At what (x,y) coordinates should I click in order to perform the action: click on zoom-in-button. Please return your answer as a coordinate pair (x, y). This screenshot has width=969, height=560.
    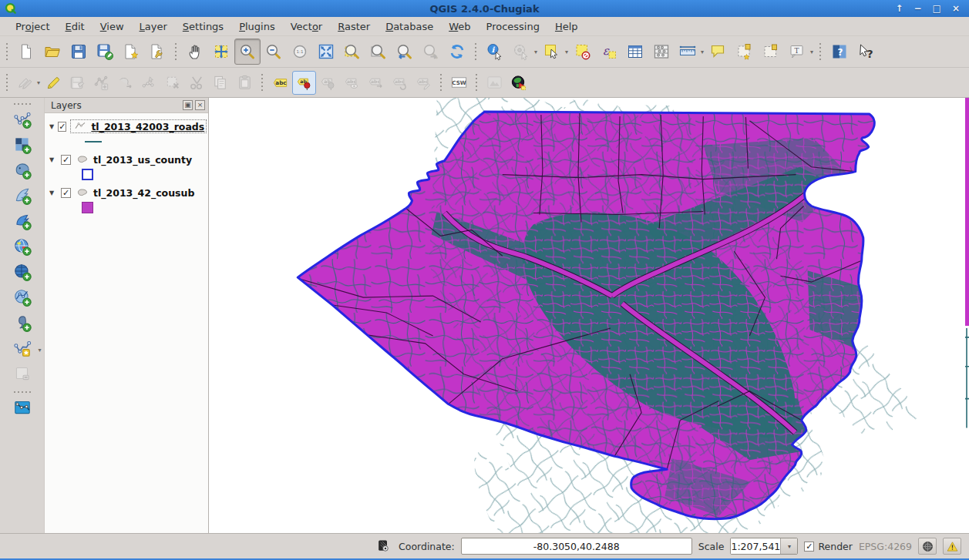
    Looking at the image, I should click on (247, 52).